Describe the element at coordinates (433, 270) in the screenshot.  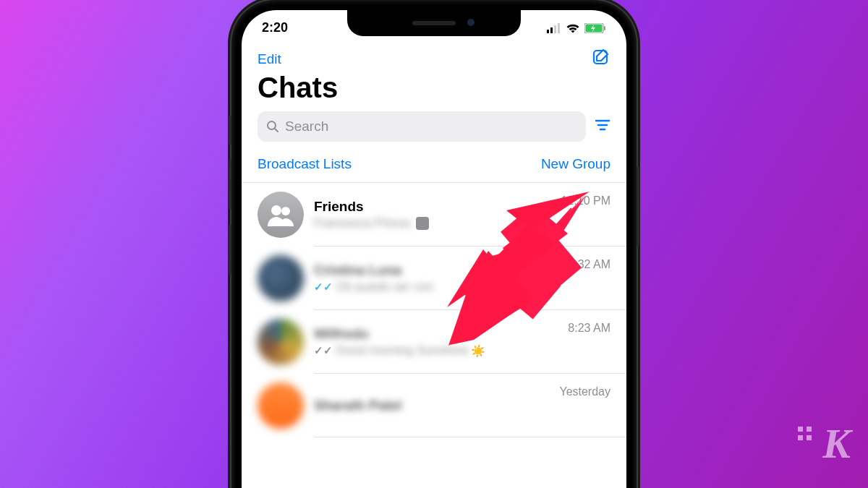
I see `chat-name: Cristina Luna` at that location.